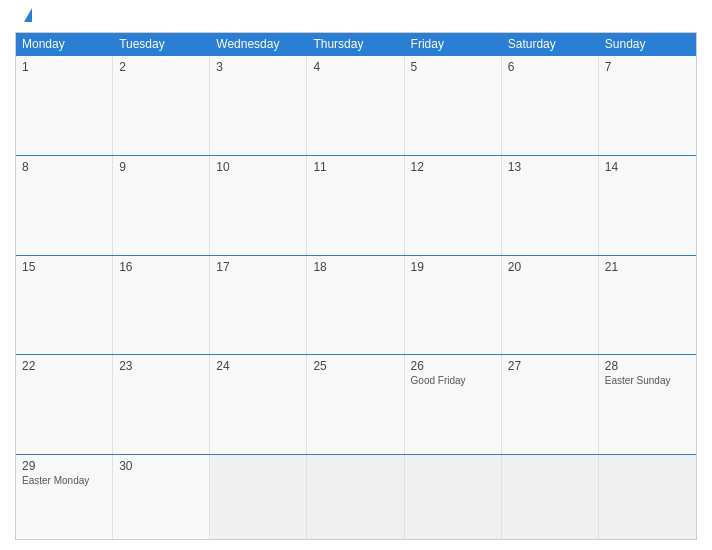 This screenshot has height=550, width=712. Describe the element at coordinates (258, 44) in the screenshot. I see `day-header-wednesday: Wednesday` at that location.